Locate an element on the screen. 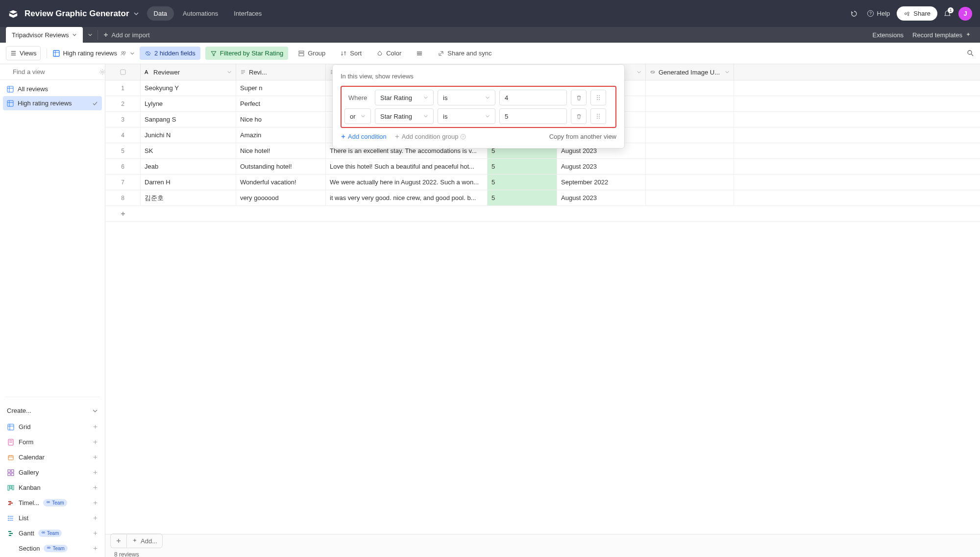  hidden-fields-button: 2 hidden fields is located at coordinates (170, 53).